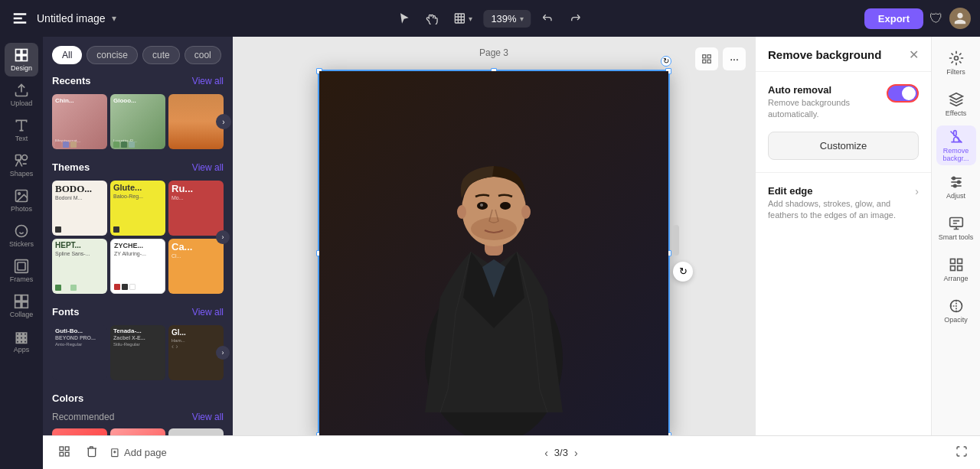  I want to click on rotate-handle: ↻, so click(666, 61).